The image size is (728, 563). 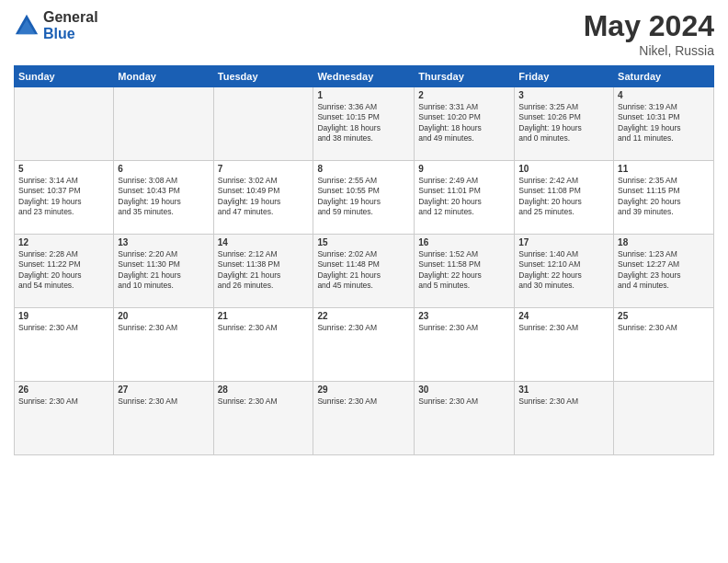 What do you see at coordinates (664, 316) in the screenshot?
I see `day-number: 25` at bounding box center [664, 316].